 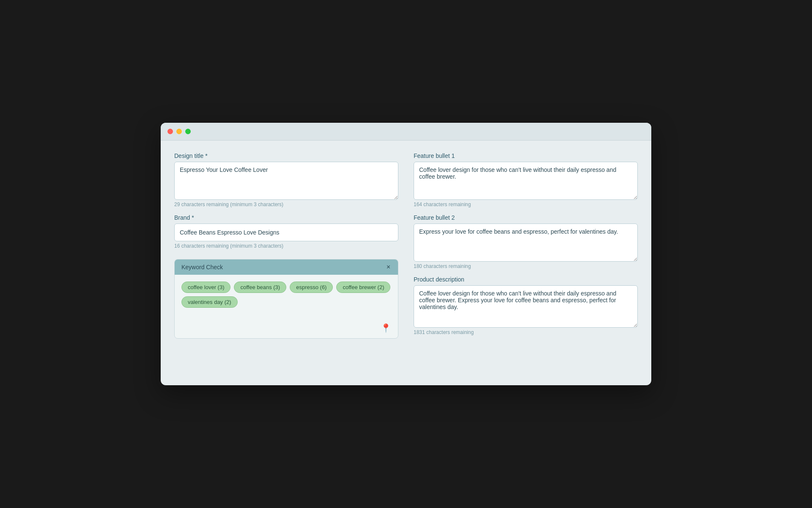 What do you see at coordinates (286, 218) in the screenshot?
I see `brand-label: Brand *` at bounding box center [286, 218].